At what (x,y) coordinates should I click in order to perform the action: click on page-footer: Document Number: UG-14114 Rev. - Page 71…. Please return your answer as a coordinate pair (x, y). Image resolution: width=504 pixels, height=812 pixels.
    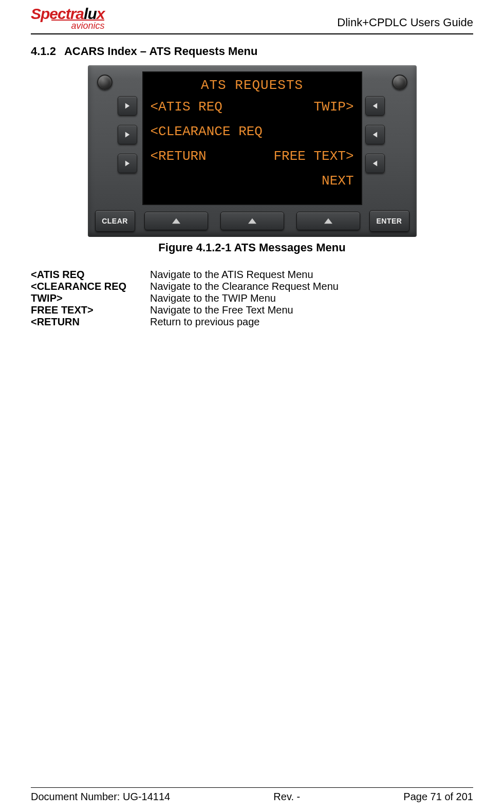
    Looking at the image, I should click on (252, 795).